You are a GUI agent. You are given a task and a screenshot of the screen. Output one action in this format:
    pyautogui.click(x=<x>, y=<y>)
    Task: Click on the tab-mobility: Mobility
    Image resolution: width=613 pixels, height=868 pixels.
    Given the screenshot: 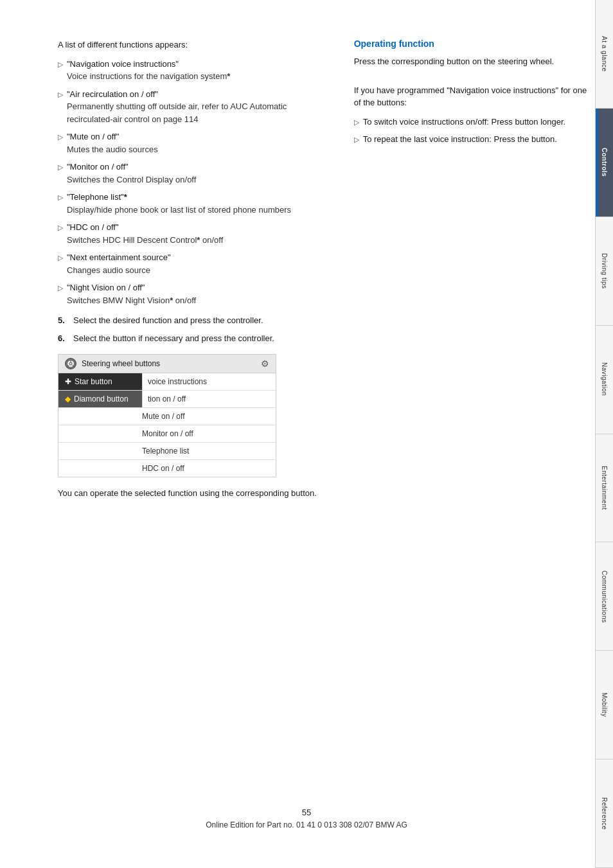 What is the action you would take?
    pyautogui.click(x=604, y=705)
    